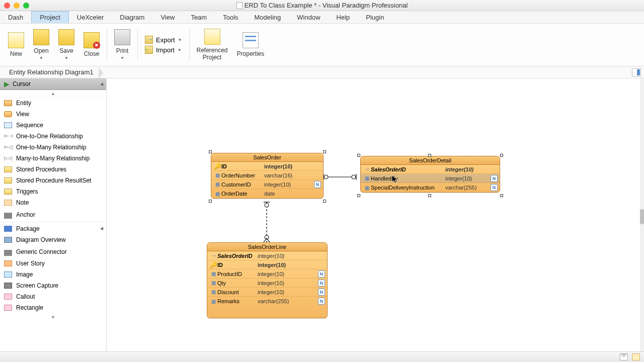 This screenshot has height=362, width=644. What do you see at coordinates (212, 45) in the screenshot?
I see `referenced-project-button: Referenced Project` at bounding box center [212, 45].